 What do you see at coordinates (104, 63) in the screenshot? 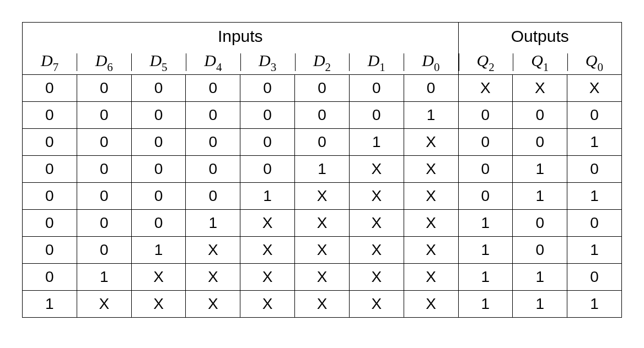
I see `col-header-d6: D6` at bounding box center [104, 63].